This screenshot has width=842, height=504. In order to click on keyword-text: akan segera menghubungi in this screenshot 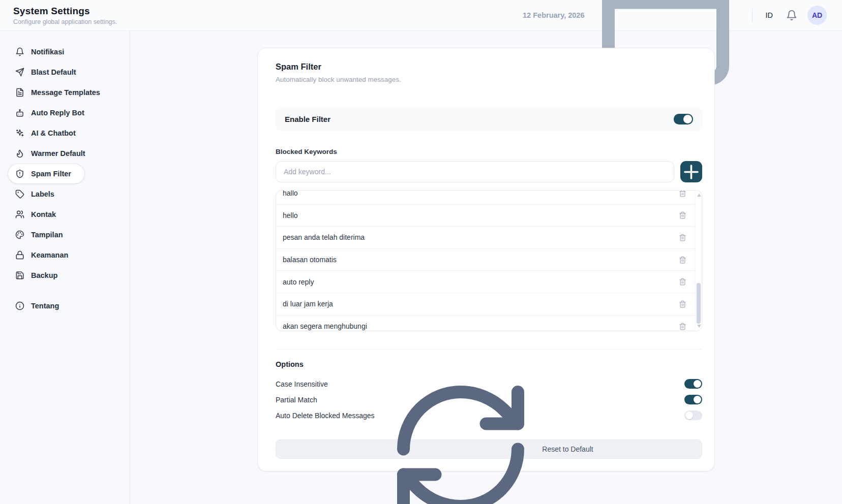, I will do `click(325, 326)`.